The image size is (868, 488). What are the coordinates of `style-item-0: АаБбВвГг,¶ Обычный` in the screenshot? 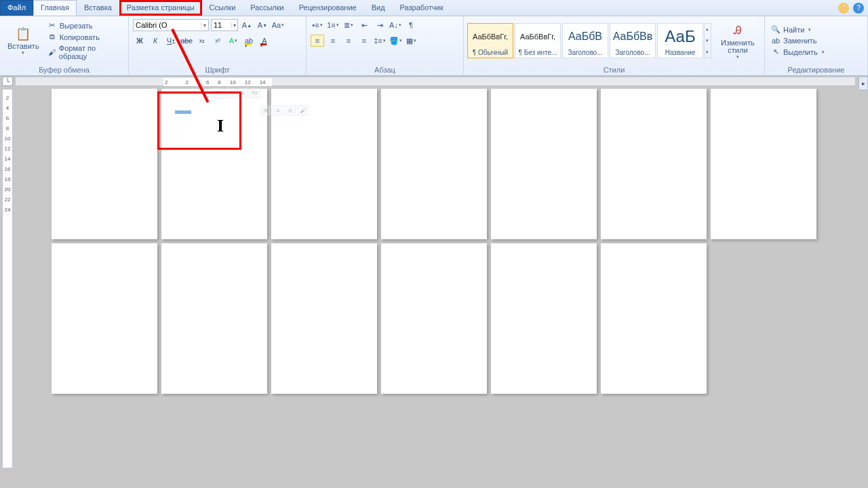 It's located at (490, 41).